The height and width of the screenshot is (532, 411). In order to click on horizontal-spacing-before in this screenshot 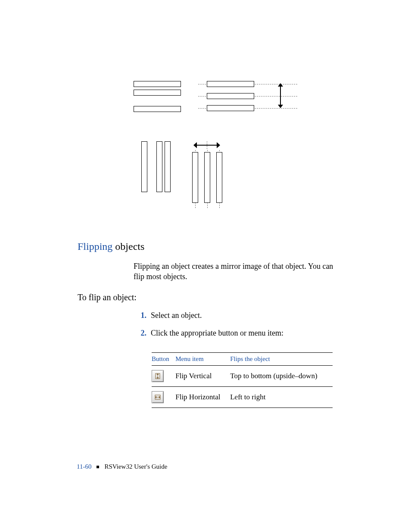, I will do `click(156, 167)`.